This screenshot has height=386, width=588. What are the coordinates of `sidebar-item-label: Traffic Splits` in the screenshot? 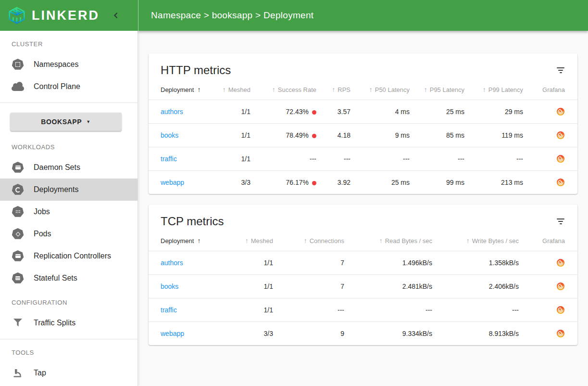 It's located at (55, 323).